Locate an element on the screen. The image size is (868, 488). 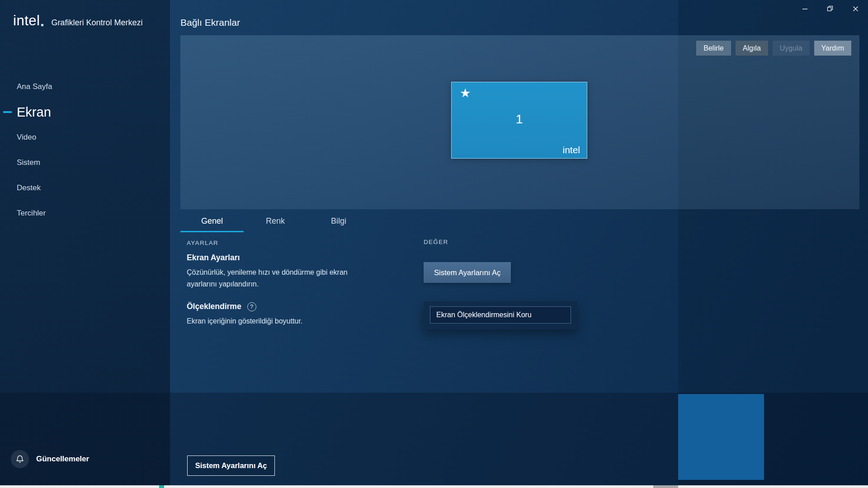
sidebar-item-video: Video is located at coordinates (85, 137).